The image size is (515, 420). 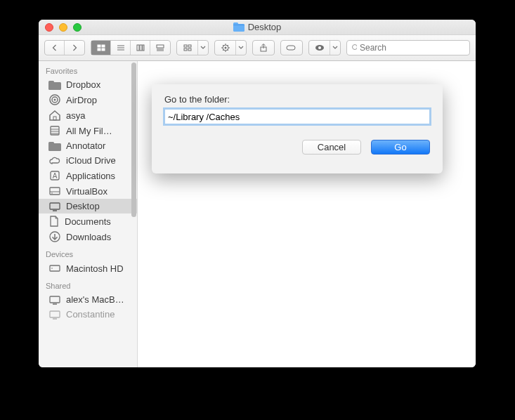 What do you see at coordinates (263, 48) in the screenshot?
I see `share-button` at bounding box center [263, 48].